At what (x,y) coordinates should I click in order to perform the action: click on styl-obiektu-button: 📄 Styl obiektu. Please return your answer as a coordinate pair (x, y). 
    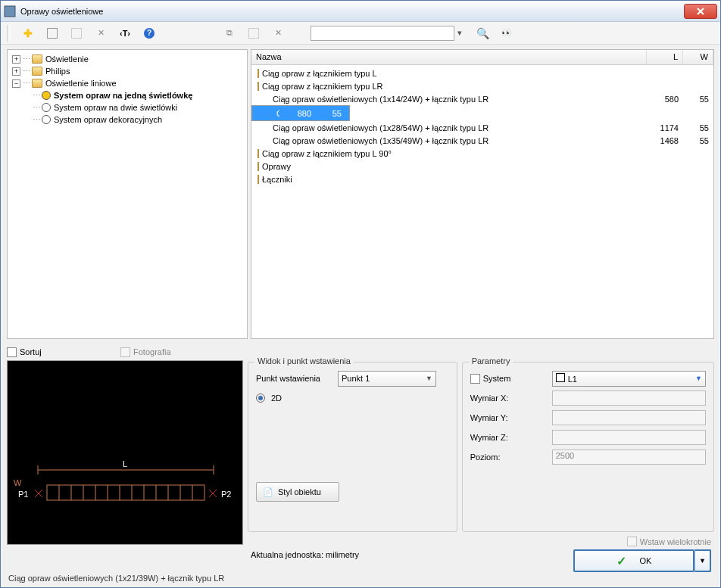
    Looking at the image, I should click on (298, 492).